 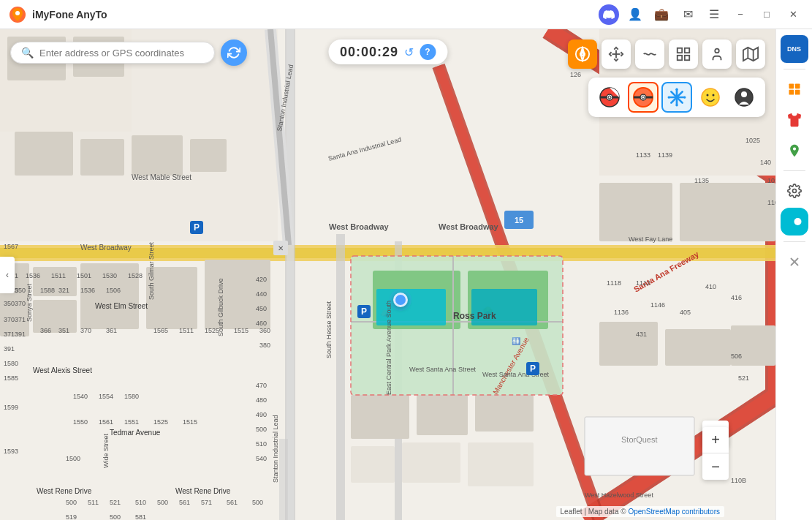 I want to click on svg-text: 1565, so click(x=161, y=331).